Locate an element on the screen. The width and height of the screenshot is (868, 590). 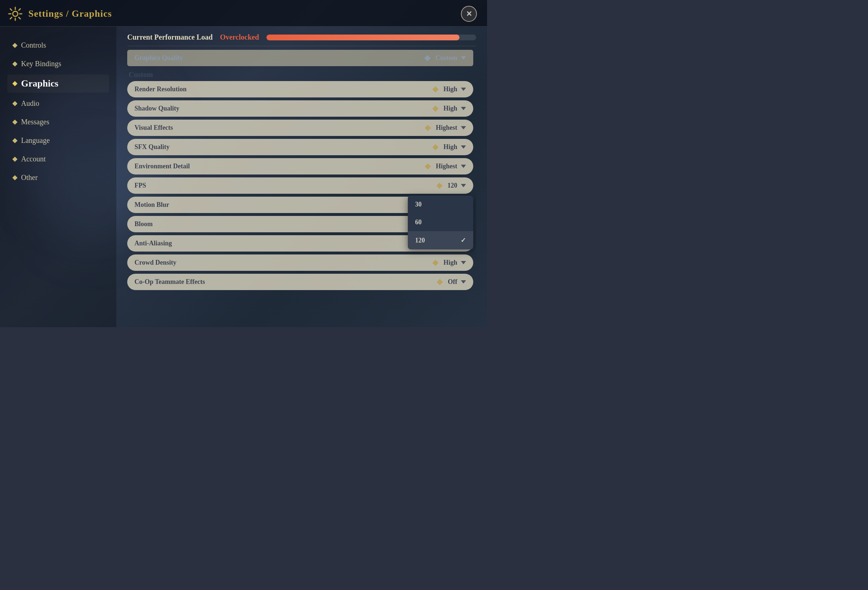
setting-value-fps: 120 is located at coordinates (452, 186).